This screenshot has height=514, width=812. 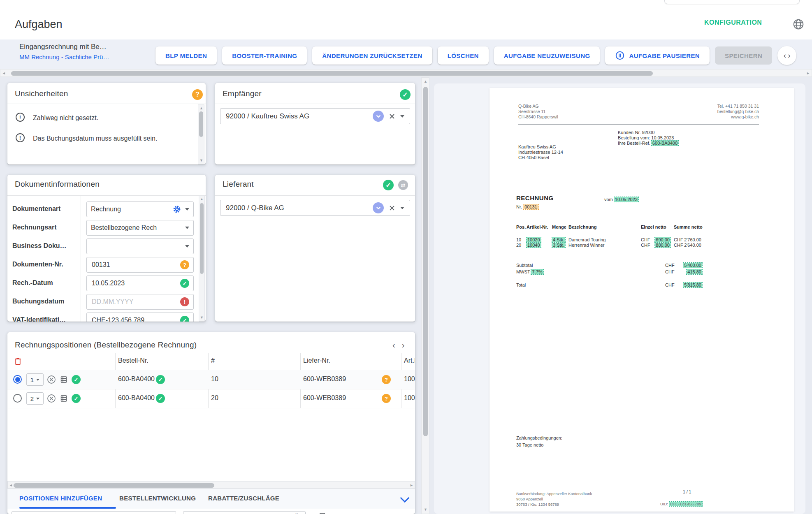 I want to click on tab-positionen-hinzufuegen: POSITIONEN HINZUFÜGEN, so click(x=61, y=498).